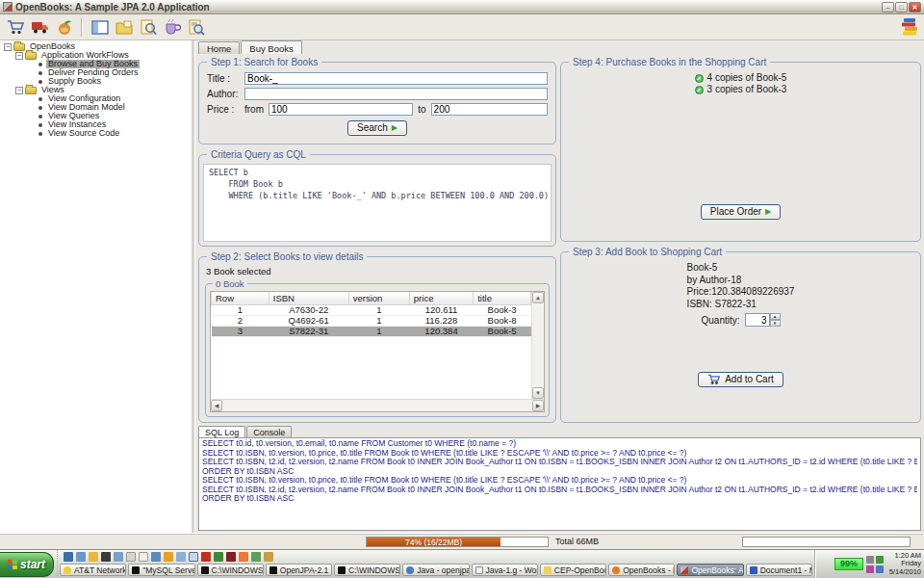 The image size is (924, 578). Describe the element at coordinates (271, 47) in the screenshot. I see `tab-buy-books: Buy Books` at that location.